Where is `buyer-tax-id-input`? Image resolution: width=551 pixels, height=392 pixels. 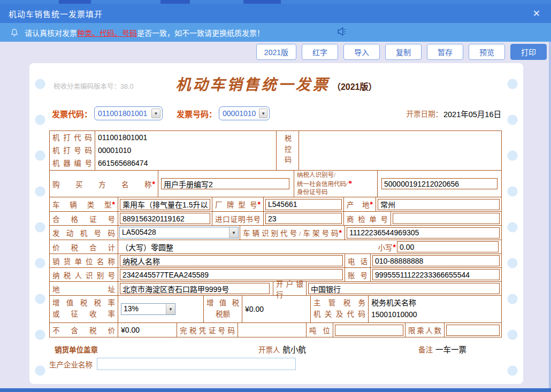 buyer-tax-id-input is located at coordinates (440, 184).